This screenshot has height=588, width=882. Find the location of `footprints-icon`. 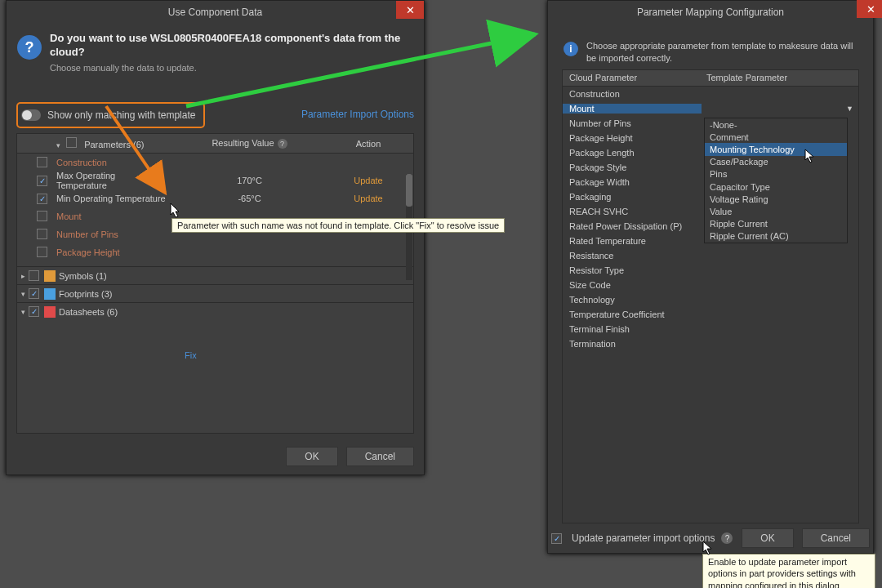

footprints-icon is located at coordinates (50, 294).